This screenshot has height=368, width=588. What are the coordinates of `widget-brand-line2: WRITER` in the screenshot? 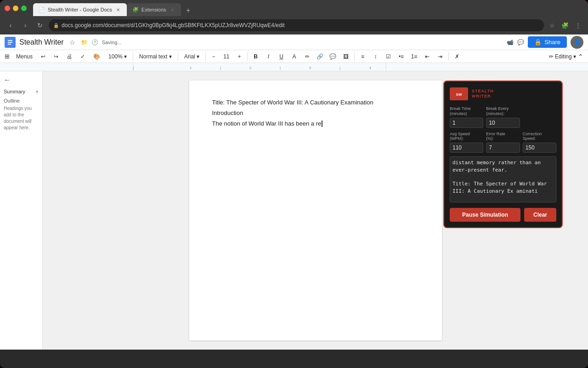 It's located at (483, 97).